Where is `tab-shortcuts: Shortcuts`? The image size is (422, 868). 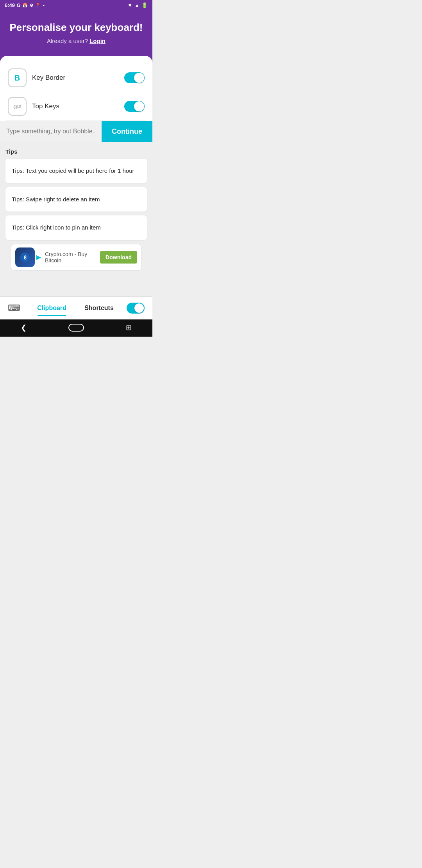 tab-shortcuts: Shortcuts is located at coordinates (99, 308).